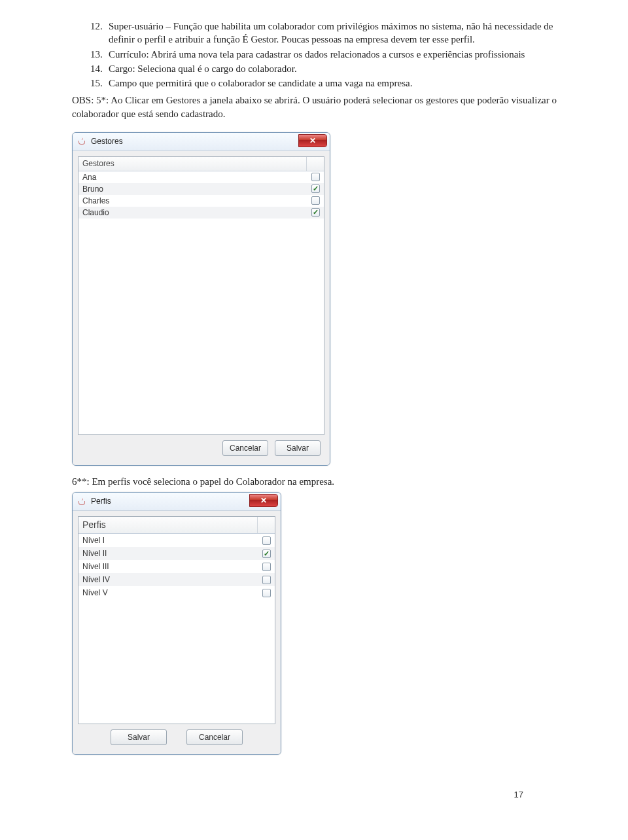 The width and height of the screenshot is (628, 840). Describe the element at coordinates (177, 553) in the screenshot. I see `table-row: Nível II` at that location.